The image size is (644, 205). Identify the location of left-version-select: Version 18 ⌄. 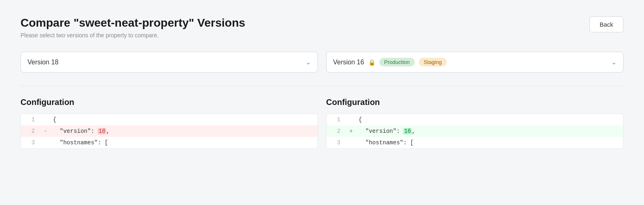
(169, 62).